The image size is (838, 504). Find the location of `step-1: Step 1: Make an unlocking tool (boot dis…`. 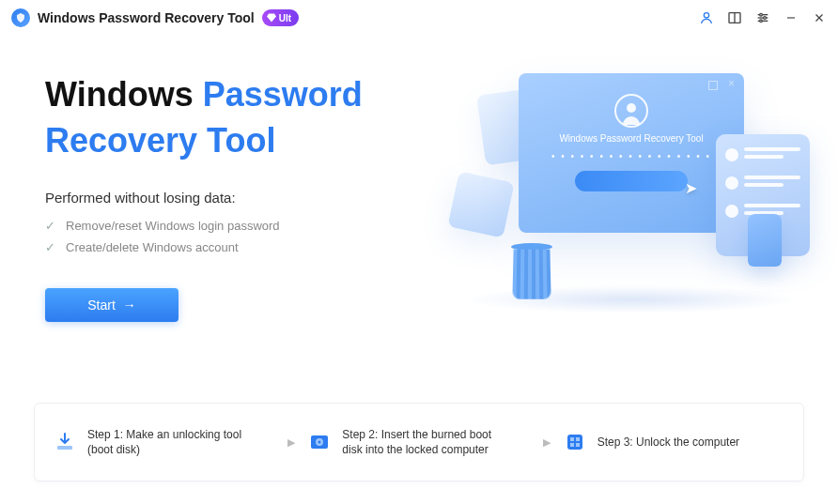

step-1: Step 1: Make an unlocking tool (boot dis… is located at coordinates (163, 442).